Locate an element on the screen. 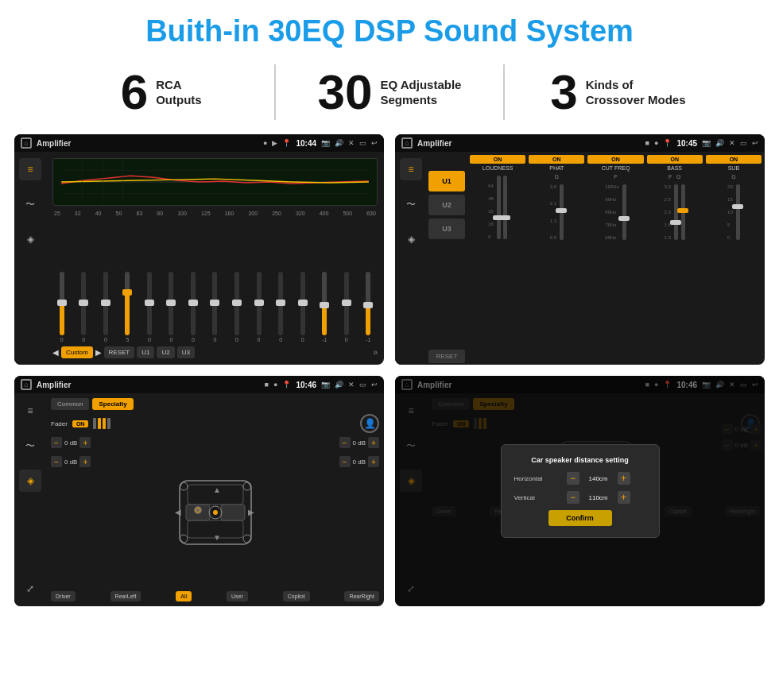 This screenshot has height=700, width=779. db-ctrl-right-2: − 0 dB + is located at coordinates (359, 462).